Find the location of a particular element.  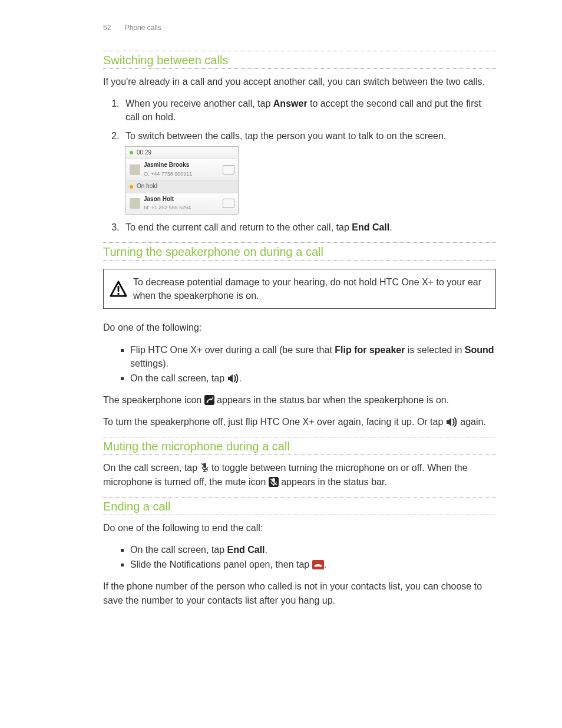

warning-icon is located at coordinates (118, 289).